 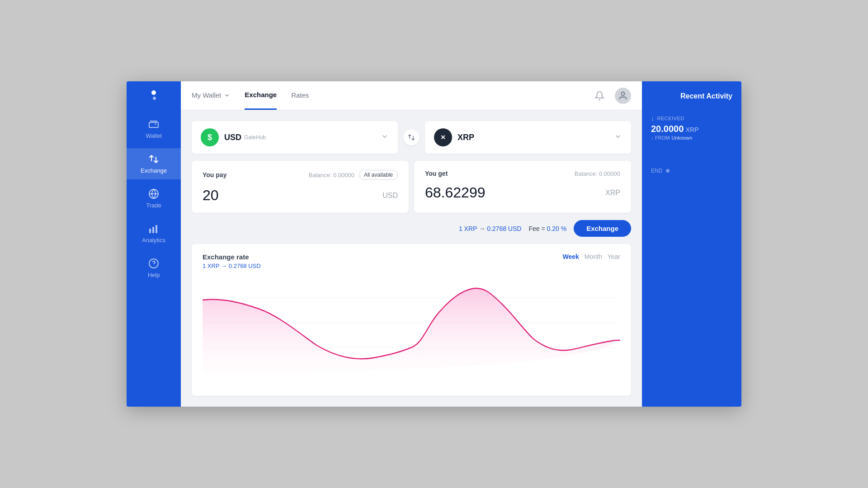 I want to click on chart-subtitle-from: 1 XRP, so click(x=211, y=266).